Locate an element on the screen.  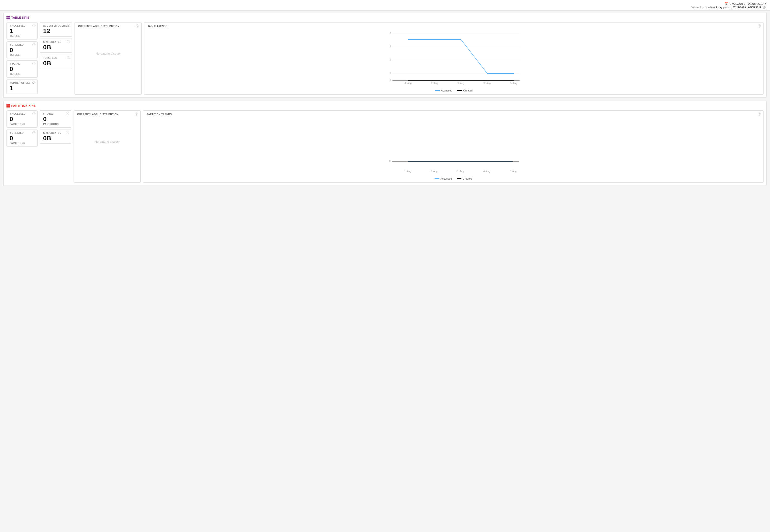
table-kpis-grid-icon is located at coordinates (8, 18).